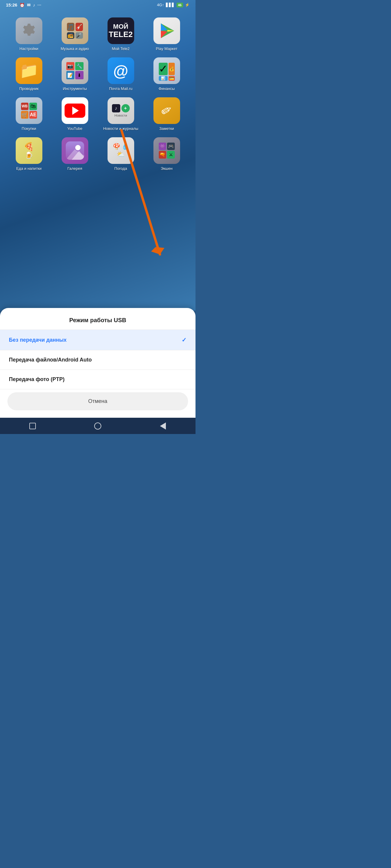 The width and height of the screenshot is (391, 868). What do you see at coordinates (11, 5) in the screenshot?
I see `time-display: 15:26` at bounding box center [11, 5].